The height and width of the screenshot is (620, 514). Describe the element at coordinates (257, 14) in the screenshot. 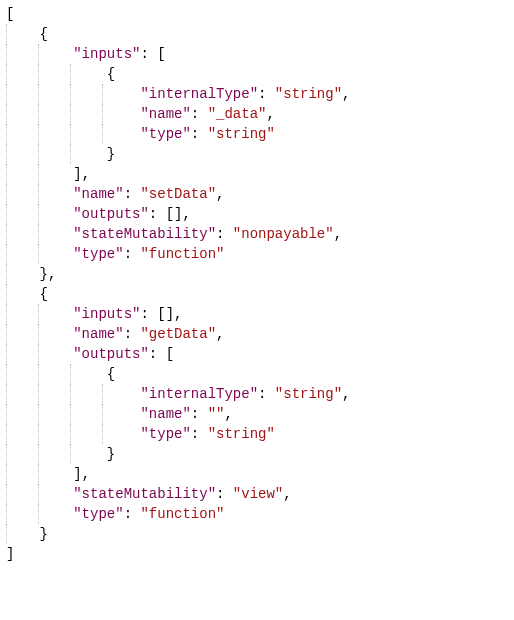

I see `code-line: [` at that location.